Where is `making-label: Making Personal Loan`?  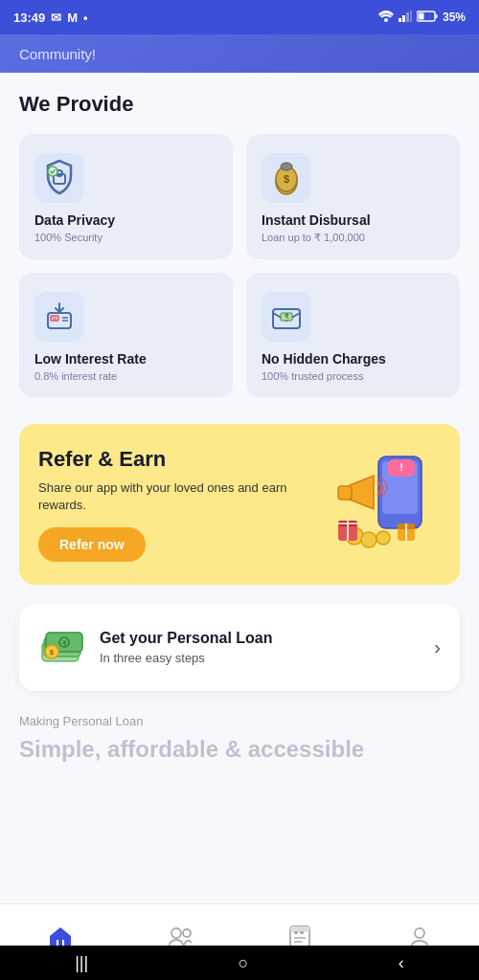
making-label: Making Personal Loan is located at coordinates (240, 722).